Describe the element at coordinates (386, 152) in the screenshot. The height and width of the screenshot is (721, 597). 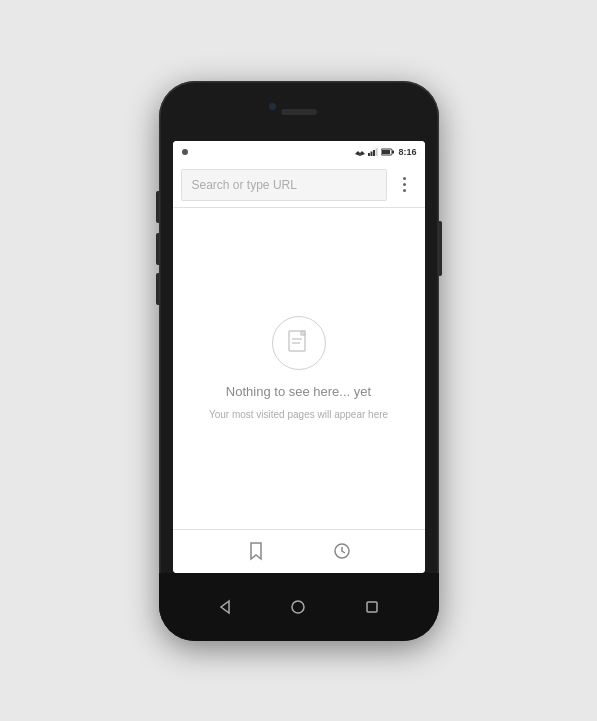
I see `status-right: 8:16` at that location.